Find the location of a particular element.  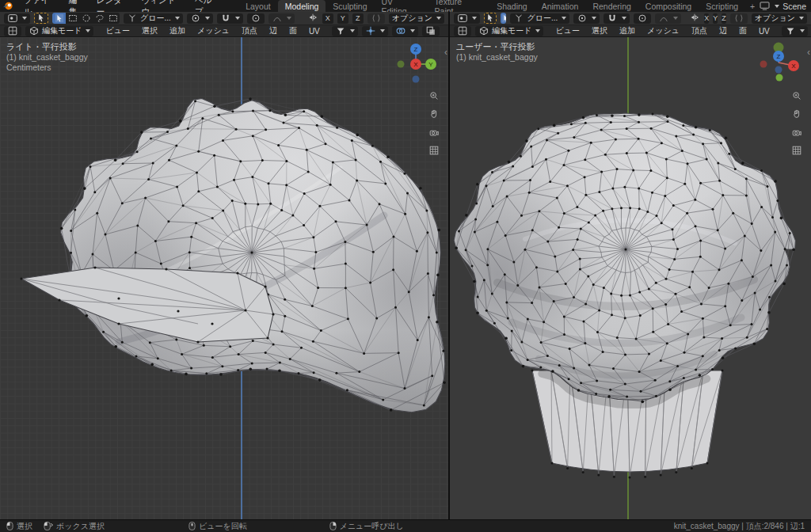

gizmo-y-neg-axis is located at coordinates (401, 65).